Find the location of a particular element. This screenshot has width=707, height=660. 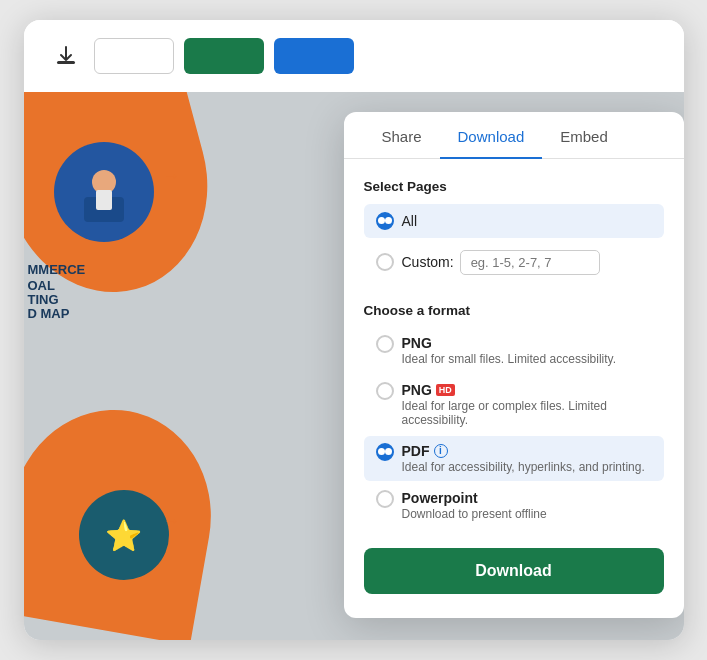

toolbar is located at coordinates (354, 56).